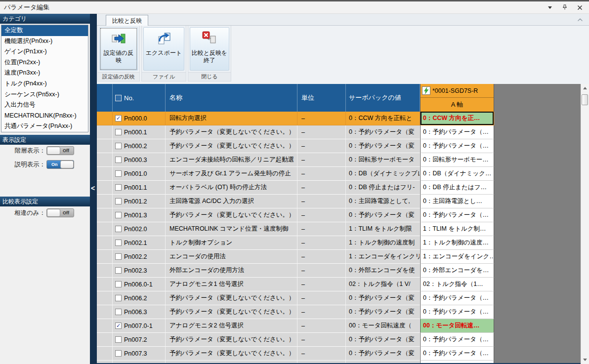 This screenshot has height=364, width=589. What do you see at coordinates (585, 224) in the screenshot?
I see `table-vertical-scrollbar` at bounding box center [585, 224].